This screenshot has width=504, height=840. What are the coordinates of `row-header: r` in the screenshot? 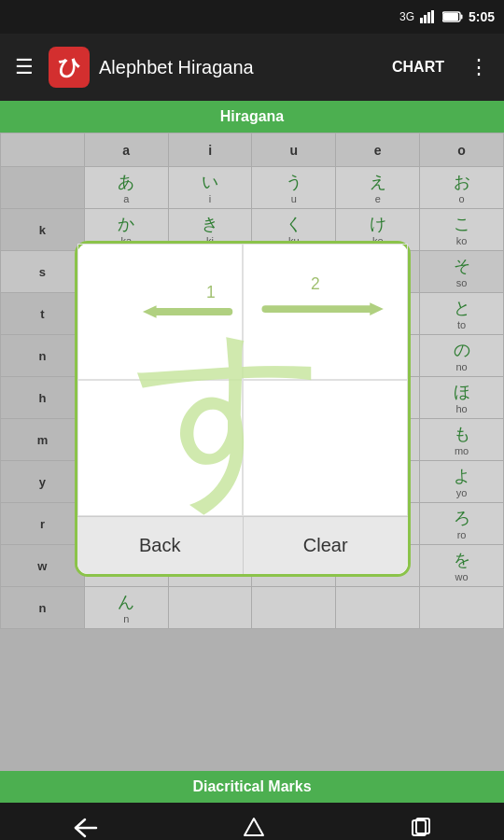 It's located at (43, 525).